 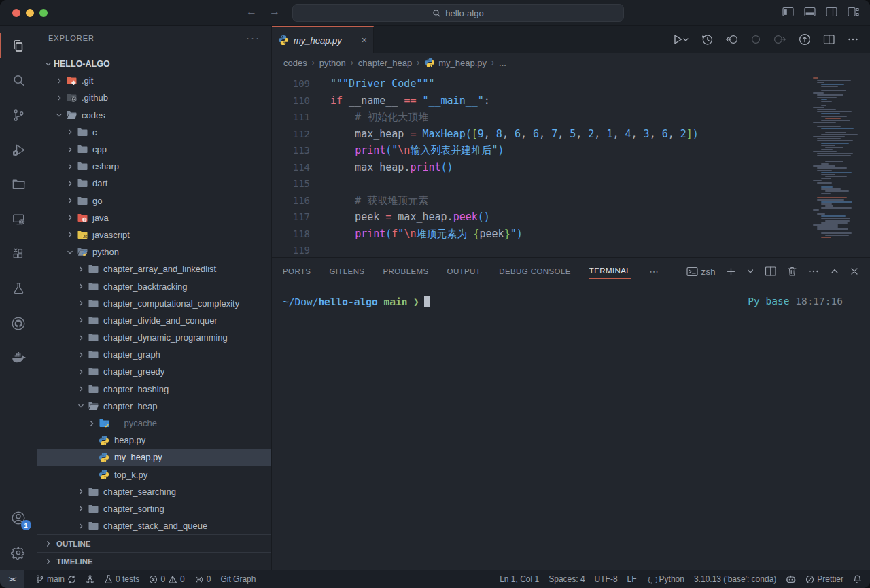 I want to click on activity-item-run-and-debug, so click(x=19, y=150).